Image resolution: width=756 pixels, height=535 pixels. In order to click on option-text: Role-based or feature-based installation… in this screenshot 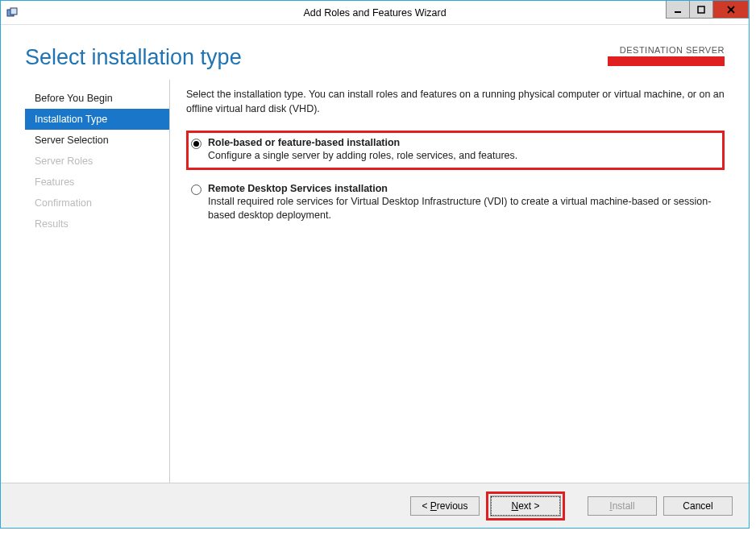, I will do `click(464, 150)`.